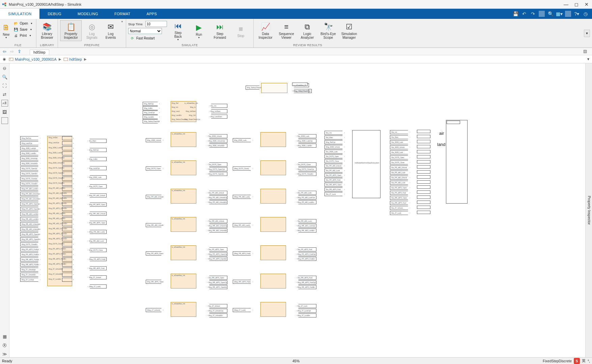  Describe the element at coordinates (442, 133) in the screenshot. I see `annotation: air` at that location.